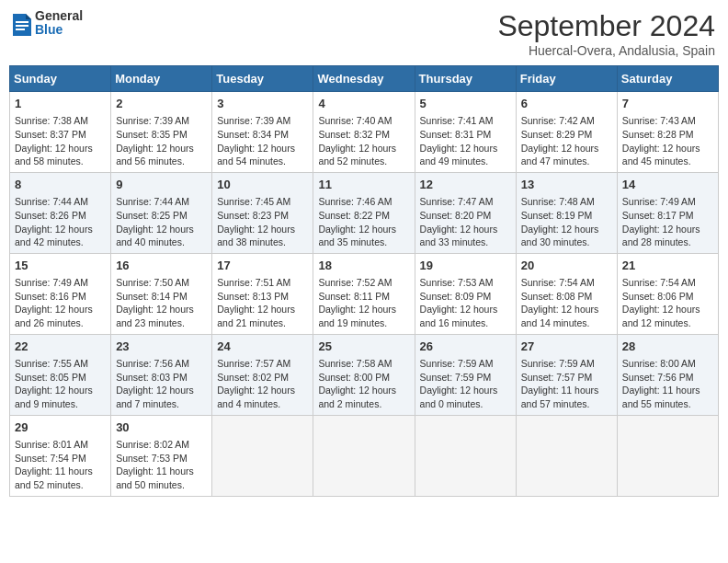 This screenshot has width=728, height=563. What do you see at coordinates (61, 455) in the screenshot?
I see `calendar-cell: 29Sunrise: 8:01 AMSunset: 7:54 PMDayligh…` at bounding box center [61, 455].